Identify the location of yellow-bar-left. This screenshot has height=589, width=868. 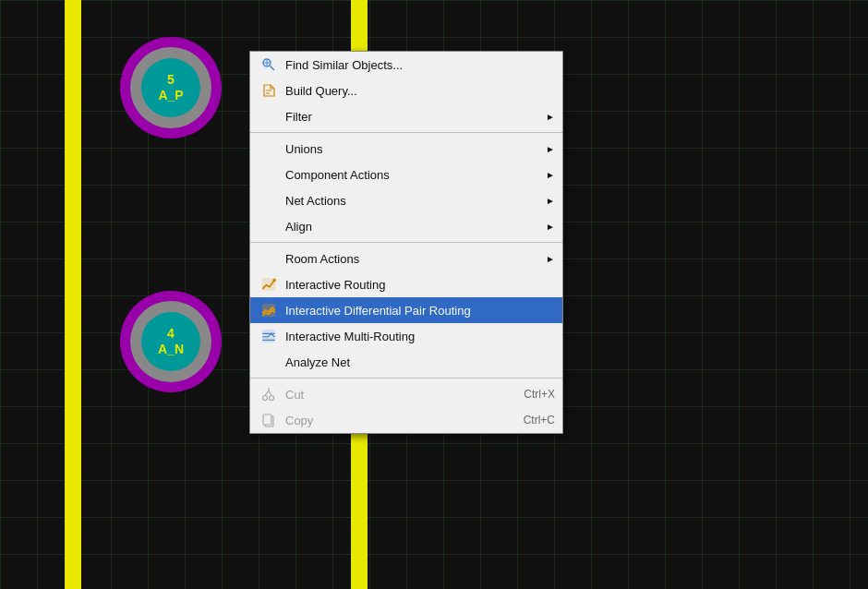
(73, 294).